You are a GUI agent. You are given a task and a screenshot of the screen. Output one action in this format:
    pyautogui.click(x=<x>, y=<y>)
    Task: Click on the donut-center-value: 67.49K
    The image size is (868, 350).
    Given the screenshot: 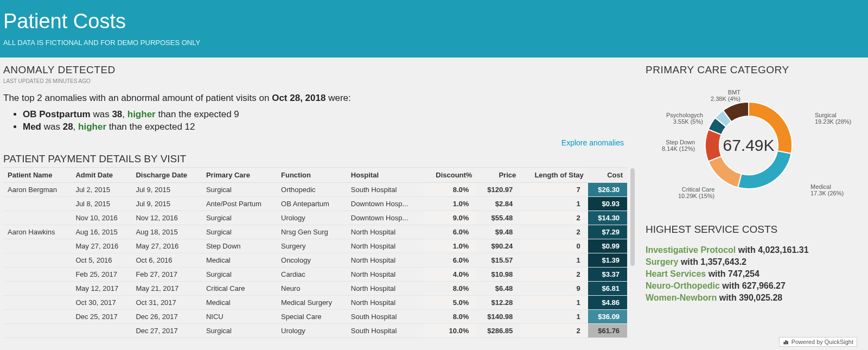 What is the action you would take?
    pyautogui.click(x=749, y=145)
    